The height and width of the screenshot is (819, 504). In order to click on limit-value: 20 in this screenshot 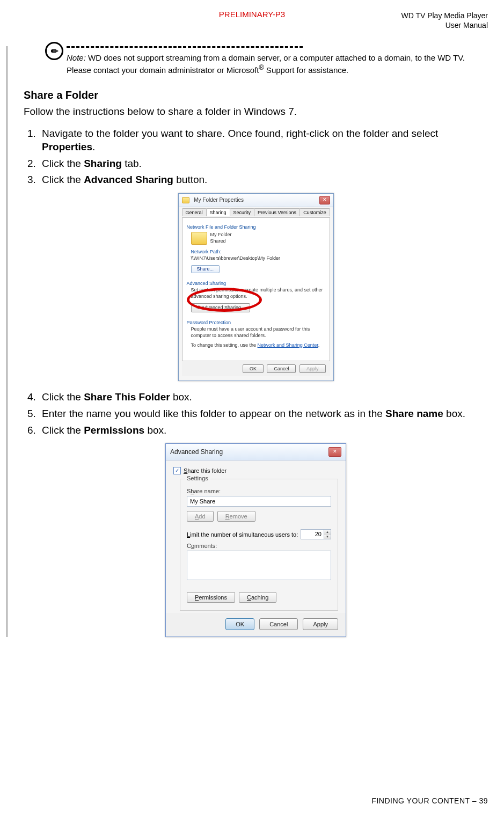, I will do `click(312, 535)`.